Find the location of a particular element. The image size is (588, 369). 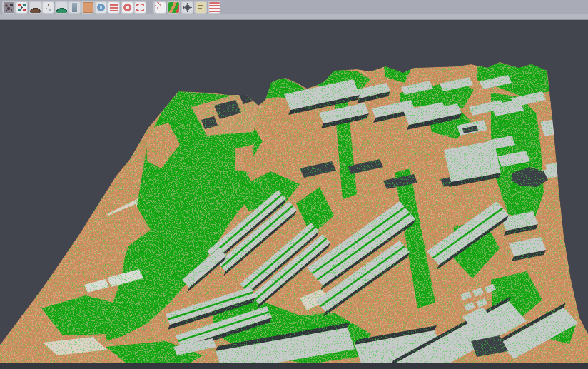

transform-arrows-icon is located at coordinates (21, 7).